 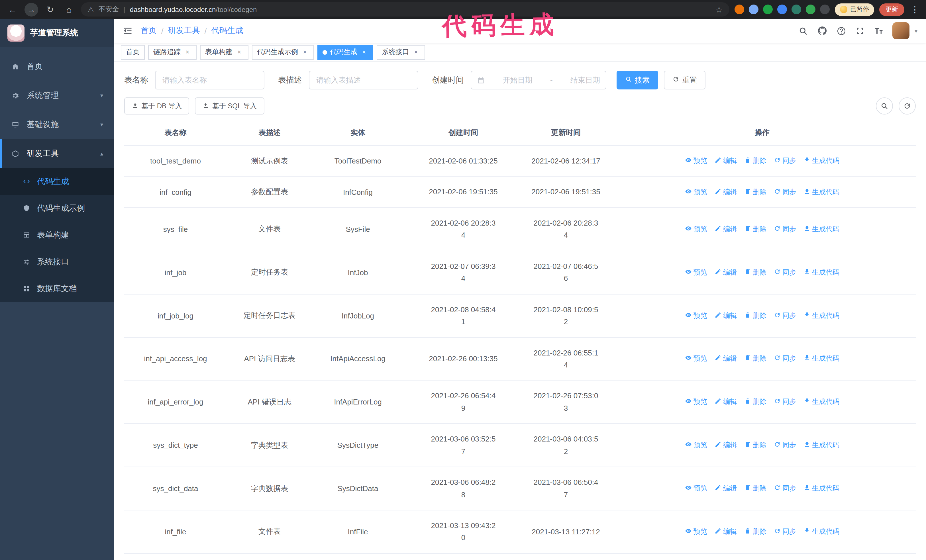 What do you see at coordinates (13, 9) in the screenshot?
I see `back-icon: ←` at bounding box center [13, 9].